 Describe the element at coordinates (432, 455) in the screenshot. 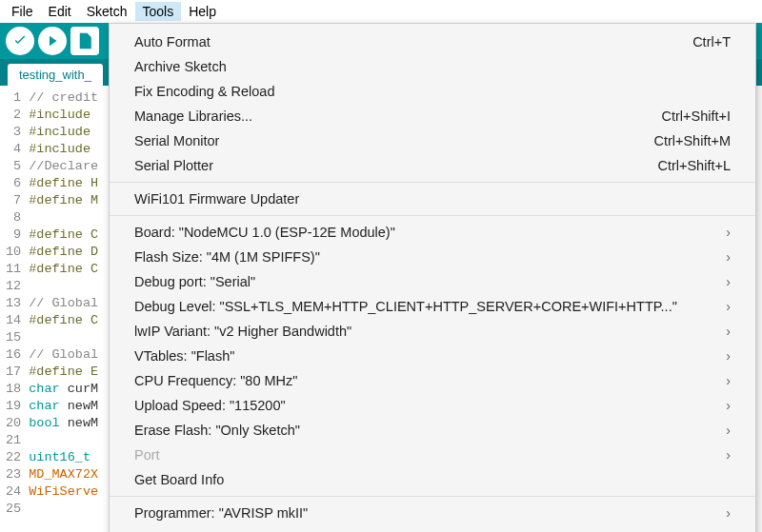

I see `menu-item: Port›` at that location.